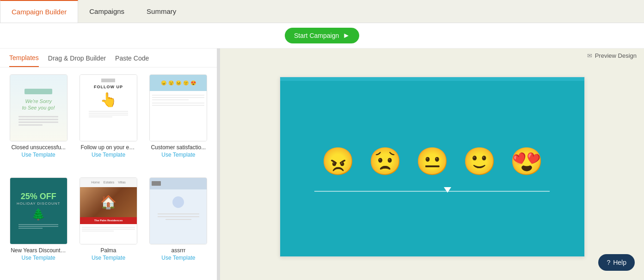 Image resolution: width=644 pixels, height=280 pixels. What do you see at coordinates (432, 161) in the screenshot?
I see `emoji-neutral: 😐` at bounding box center [432, 161].